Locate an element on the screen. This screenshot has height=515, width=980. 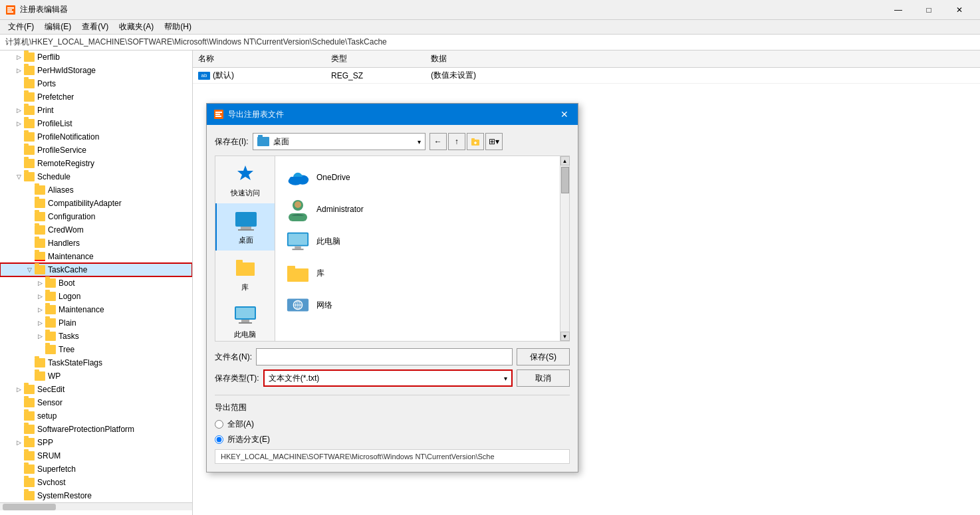
save-button: 保存(S) is located at coordinates (543, 357).